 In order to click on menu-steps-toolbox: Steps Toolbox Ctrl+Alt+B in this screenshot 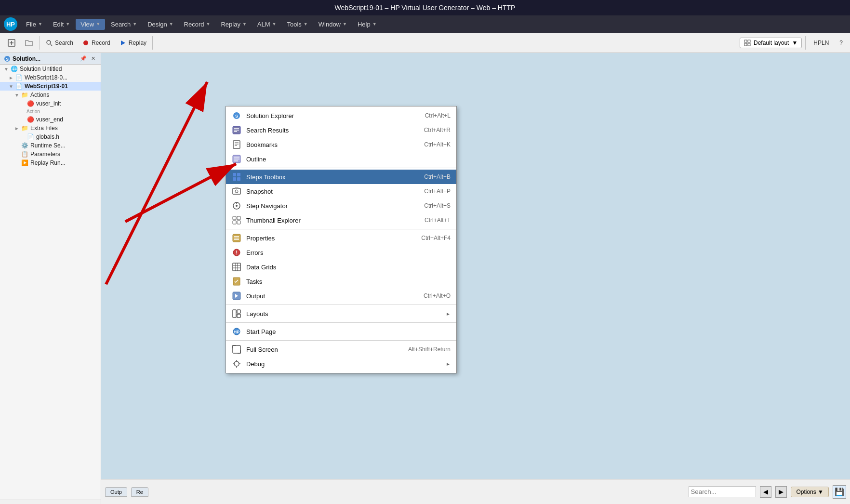, I will do `click(341, 177)`.